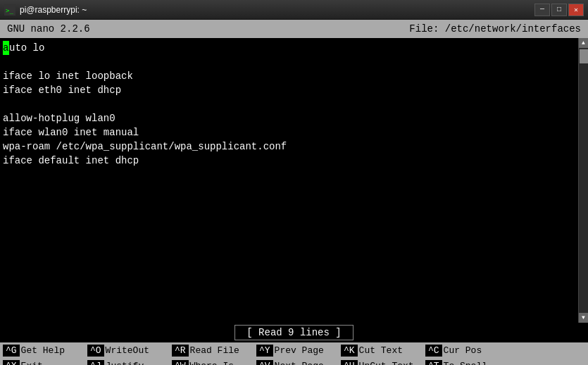 This screenshot has width=588, height=365. I want to click on cursor: a, so click(6, 48).